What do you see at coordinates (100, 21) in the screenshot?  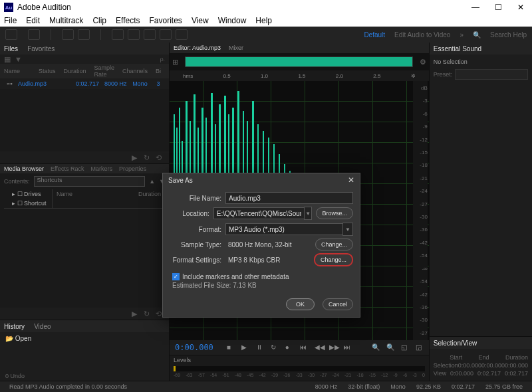 I see `menu-clip: Clip` at bounding box center [100, 21].